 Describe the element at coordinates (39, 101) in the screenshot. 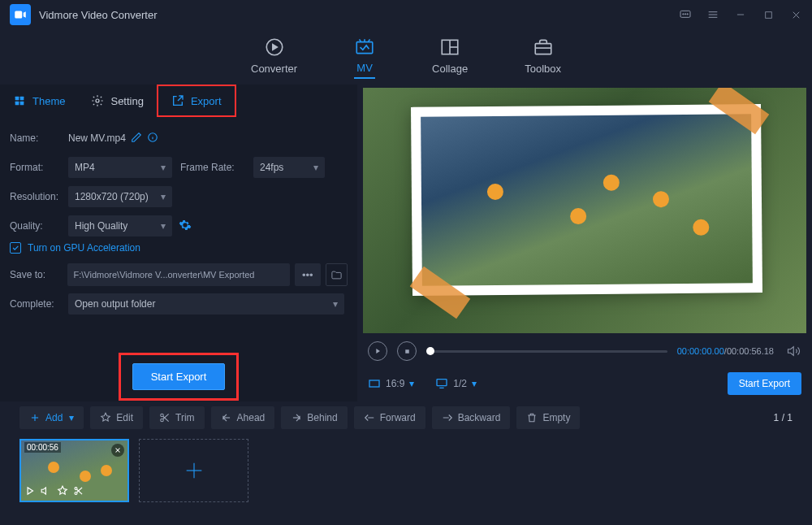

I see `tab-theme: Theme` at that location.